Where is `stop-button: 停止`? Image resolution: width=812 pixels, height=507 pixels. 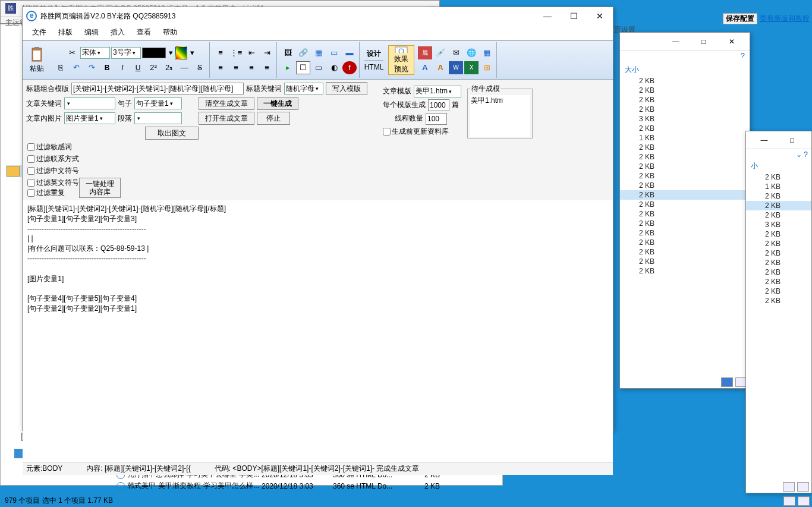 stop-button: 停止 is located at coordinates (273, 118).